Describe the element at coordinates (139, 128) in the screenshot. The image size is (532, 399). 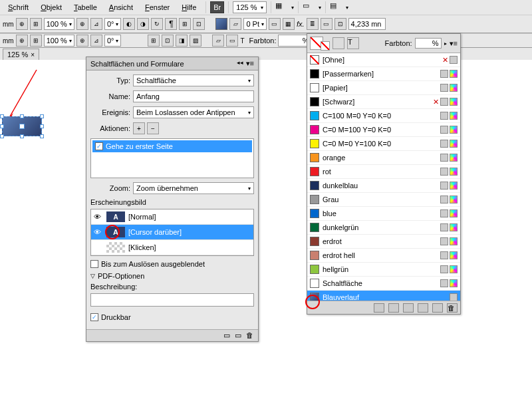
I see `add-action-button: +` at that location.